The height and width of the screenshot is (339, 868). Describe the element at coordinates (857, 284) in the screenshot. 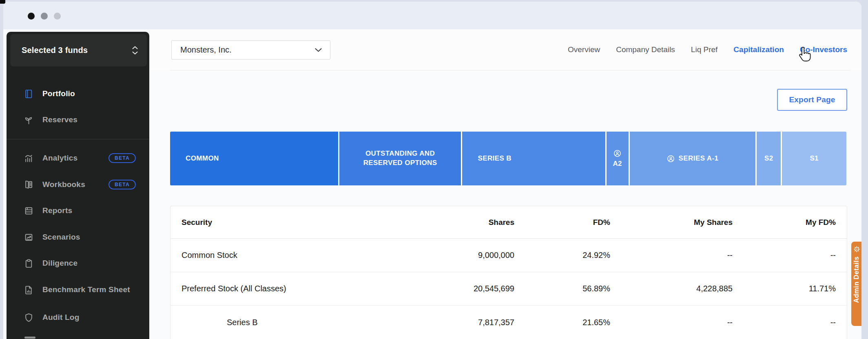

I see `admin-details-tab: Admin Details` at that location.